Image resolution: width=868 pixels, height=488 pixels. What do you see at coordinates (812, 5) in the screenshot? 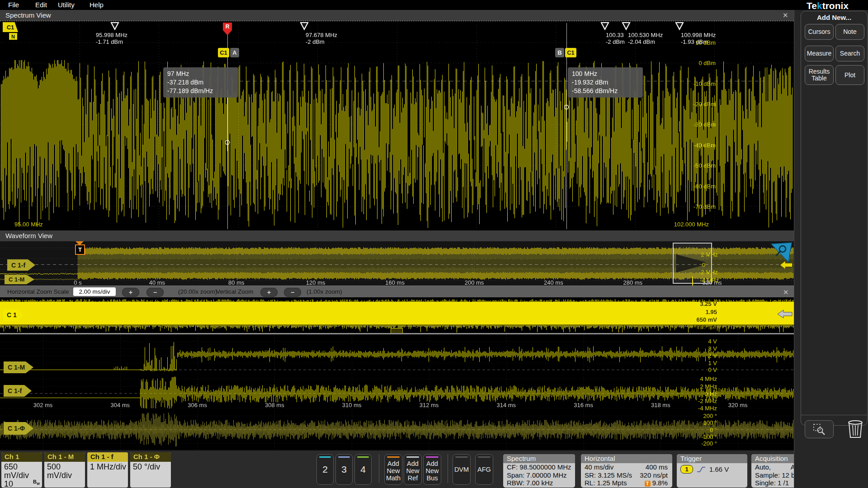
I see `logo-te: Te` at bounding box center [812, 5].